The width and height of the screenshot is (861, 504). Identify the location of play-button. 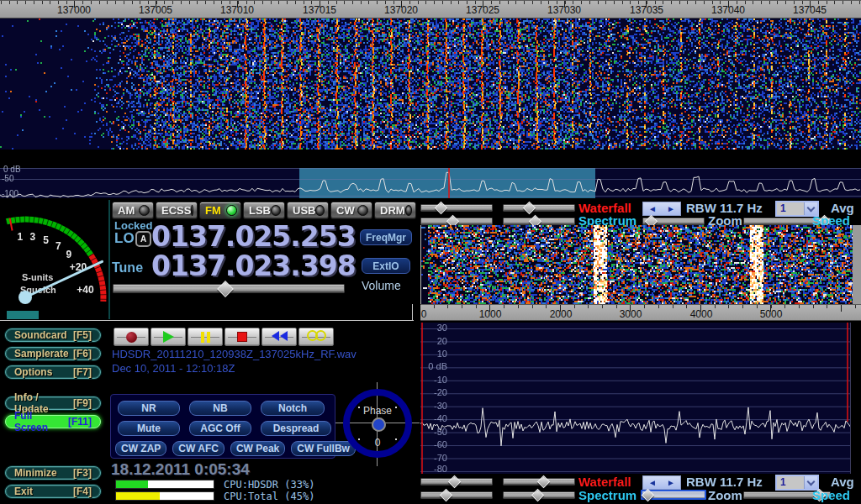
(168, 337).